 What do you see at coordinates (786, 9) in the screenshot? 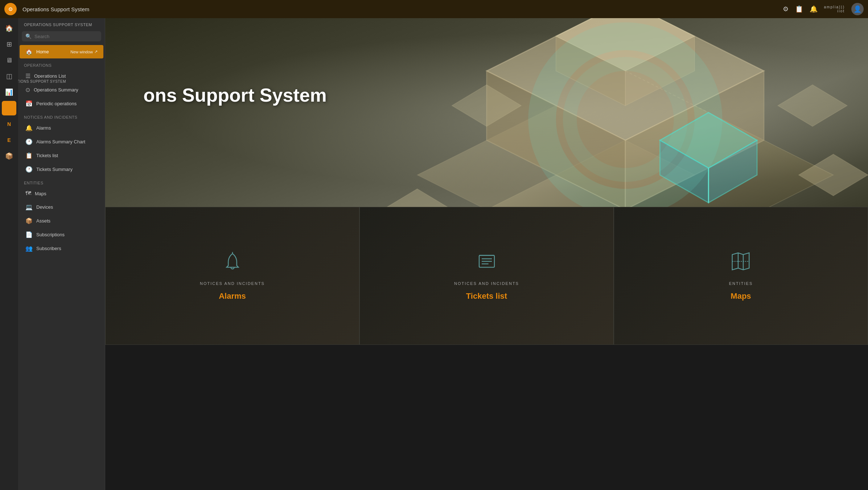
I see `gear-icon: ⚙` at bounding box center [786, 9].